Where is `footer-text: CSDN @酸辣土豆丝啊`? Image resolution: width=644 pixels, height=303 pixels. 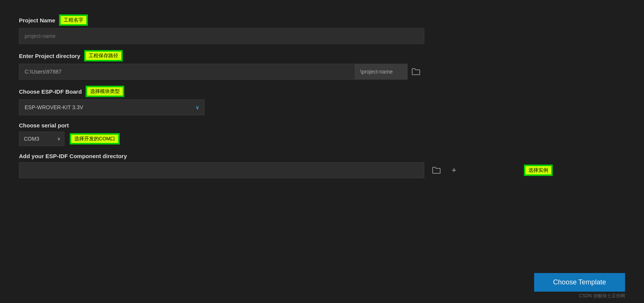
footer-text: CSDN @酸辣土豆丝啊 is located at coordinates (602, 296).